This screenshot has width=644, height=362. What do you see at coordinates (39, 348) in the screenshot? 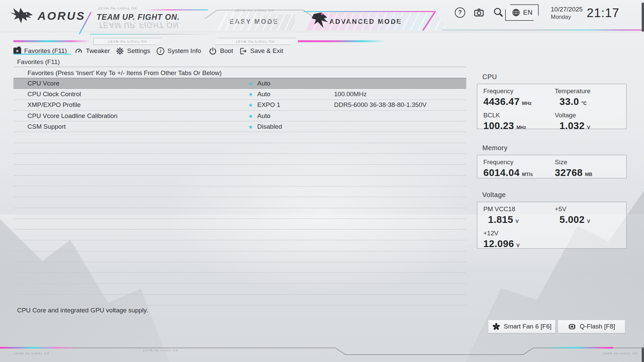
I see `bottom-gradient-left` at bounding box center [39, 348].